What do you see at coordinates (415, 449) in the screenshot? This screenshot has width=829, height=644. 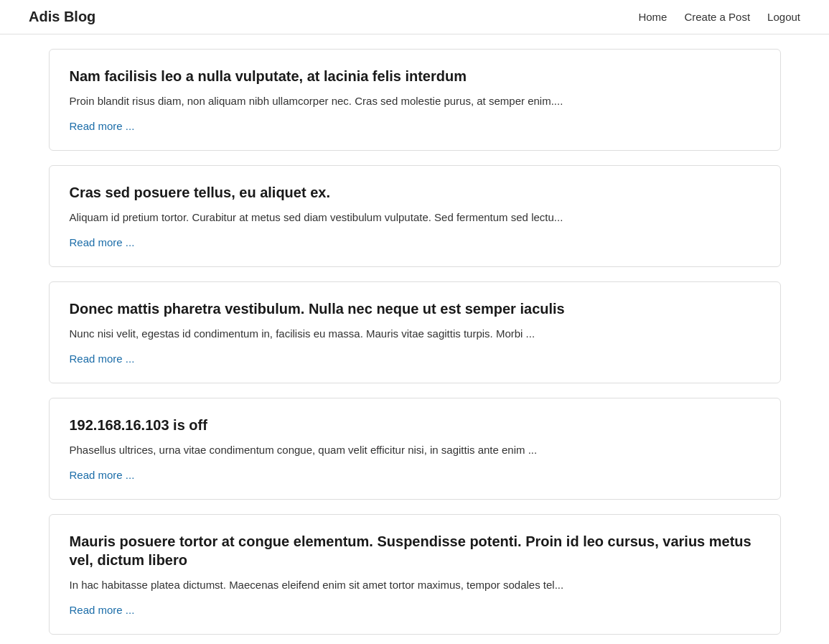 I see `post-card: 192.168.16.103 is offPhasellus ultrices,…` at bounding box center [415, 449].